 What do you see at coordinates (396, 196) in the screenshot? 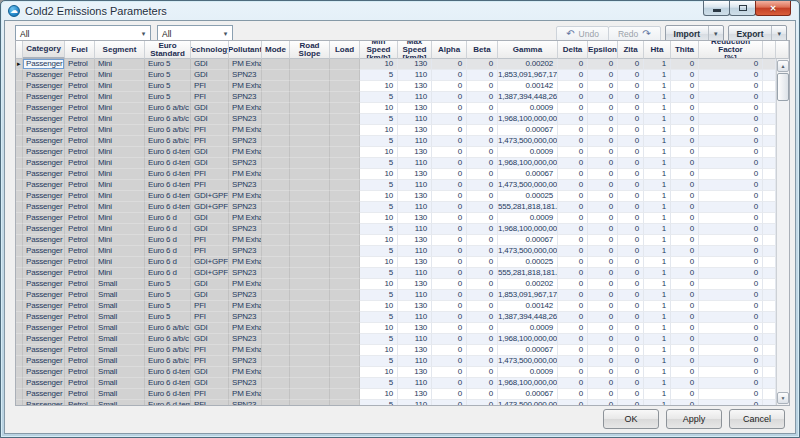
I see `table-row: Passenger CarsPetrolMiniEuro 6 d-tempGDI…` at bounding box center [396, 196].